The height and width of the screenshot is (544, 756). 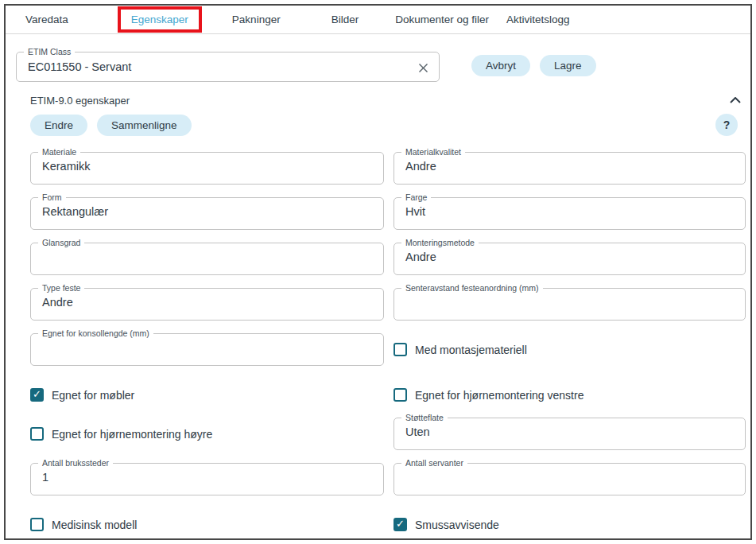 What do you see at coordinates (425, 418) in the screenshot?
I see `field-label: Støtteflate` at bounding box center [425, 418].